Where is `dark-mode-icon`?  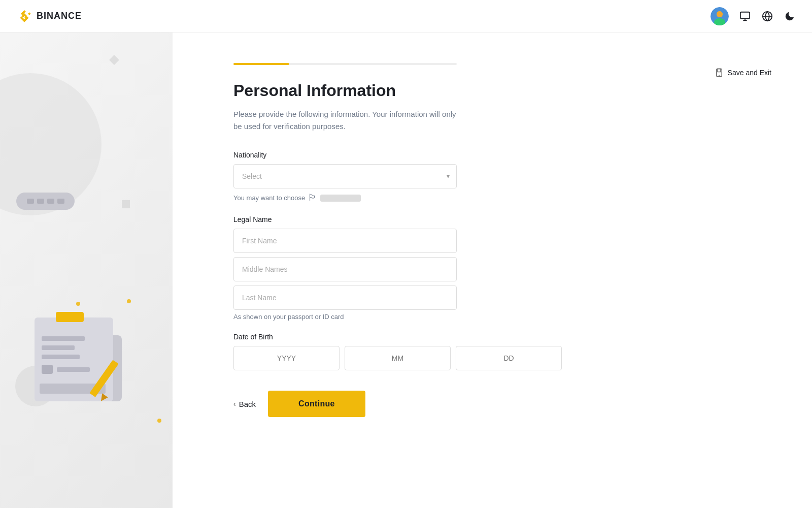
dark-mode-icon is located at coordinates (790, 16).